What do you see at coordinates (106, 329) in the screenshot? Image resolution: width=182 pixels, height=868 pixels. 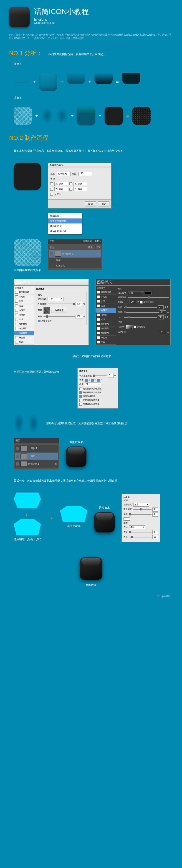 I see `lsd-d-gradient: 渐变叠加` at bounding box center [106, 329].